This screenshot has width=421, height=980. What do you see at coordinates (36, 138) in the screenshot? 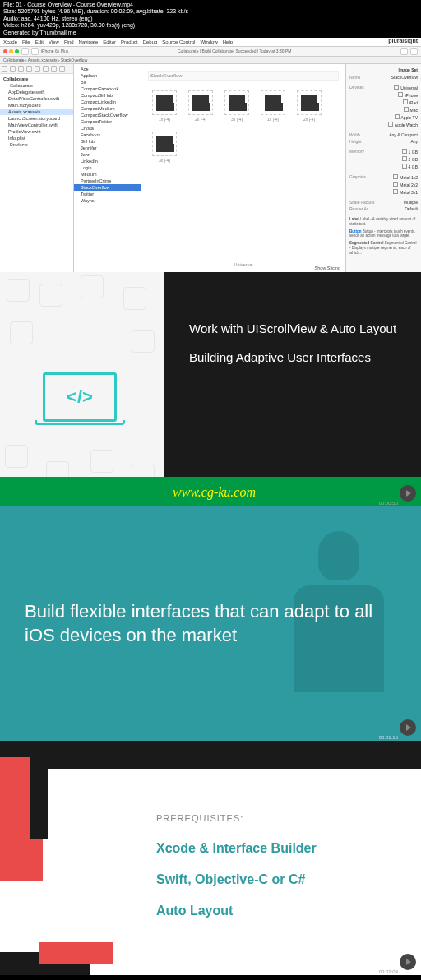
I see `tree-item: Info.plist` at bounding box center [36, 138].